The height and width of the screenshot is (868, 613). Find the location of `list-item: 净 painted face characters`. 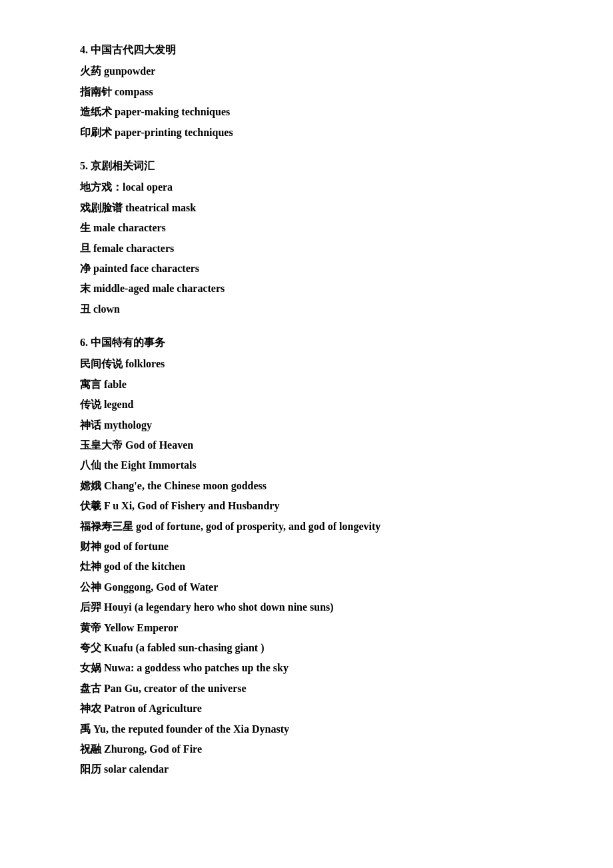

list-item: 净 painted face characters is located at coordinates (306, 269).